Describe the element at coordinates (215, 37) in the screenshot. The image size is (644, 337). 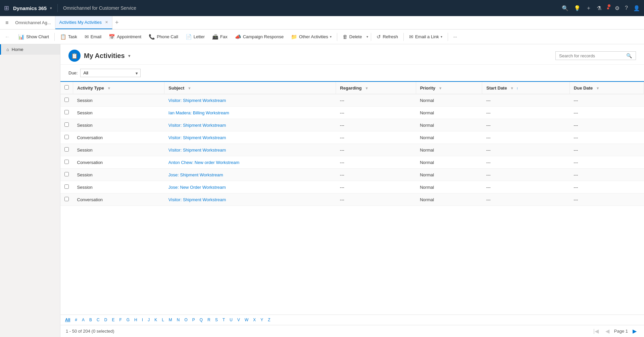
I see `fax-icon: 📠` at that location.